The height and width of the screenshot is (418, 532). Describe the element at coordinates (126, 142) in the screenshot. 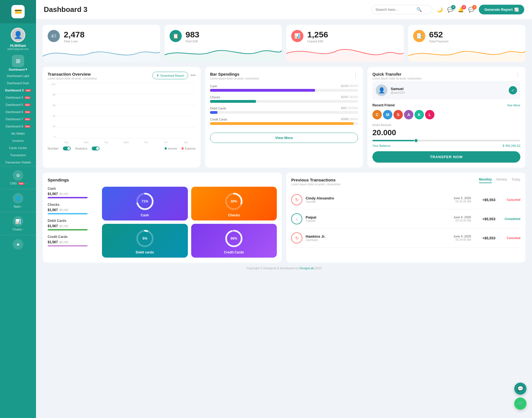

I see `x-label-3: Wed` at that location.